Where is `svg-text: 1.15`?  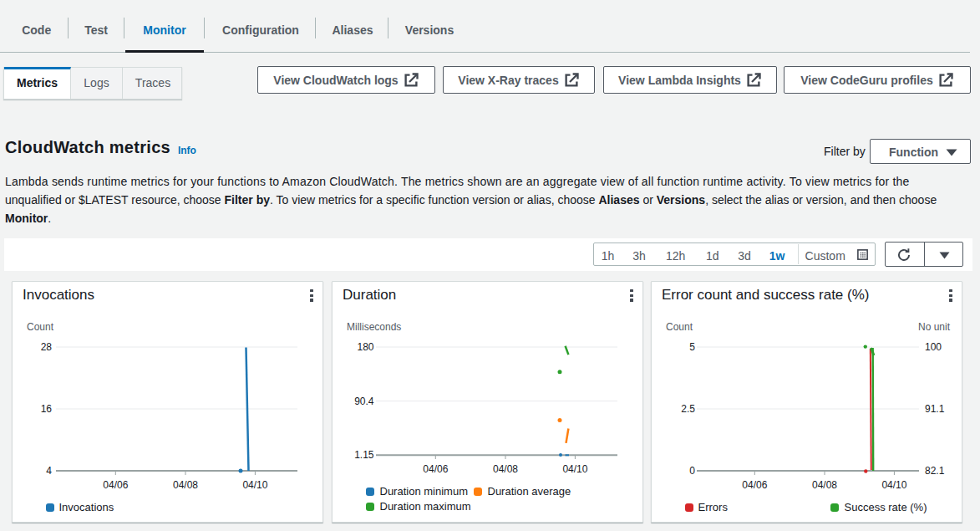
svg-text: 1.15 is located at coordinates (364, 455).